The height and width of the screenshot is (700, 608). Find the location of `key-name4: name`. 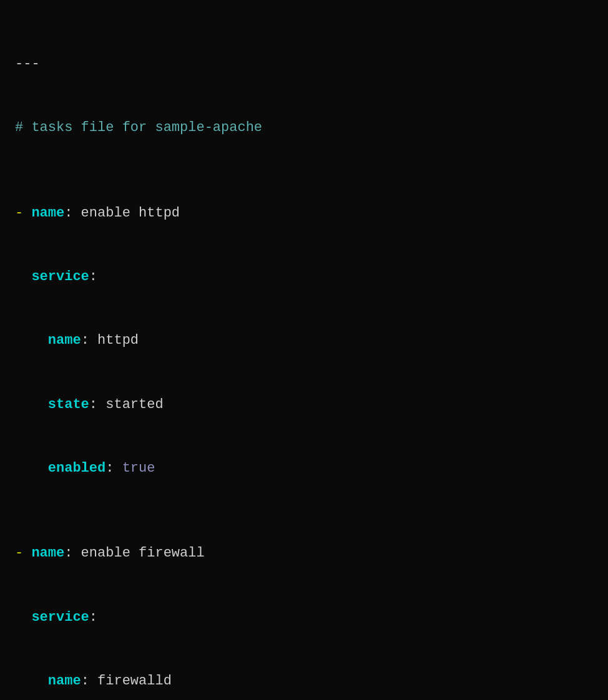

key-name4: name is located at coordinates (65, 681).